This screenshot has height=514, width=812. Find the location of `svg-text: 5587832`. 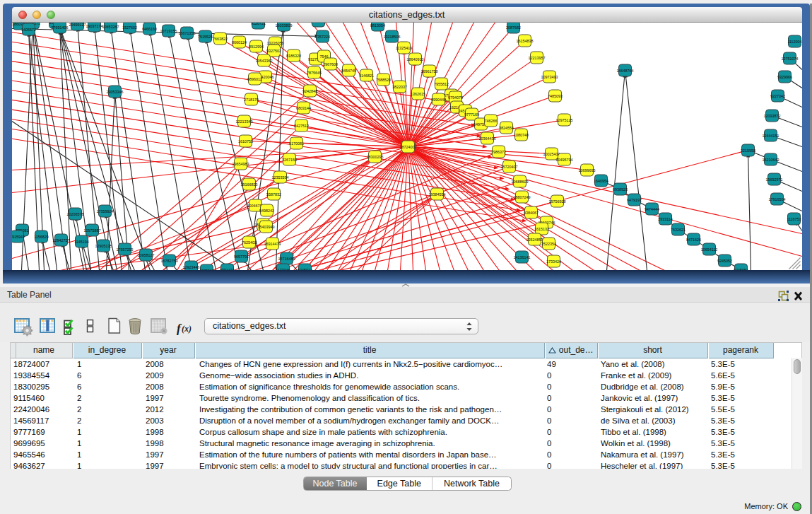

svg-text: 5587832 is located at coordinates (274, 194).